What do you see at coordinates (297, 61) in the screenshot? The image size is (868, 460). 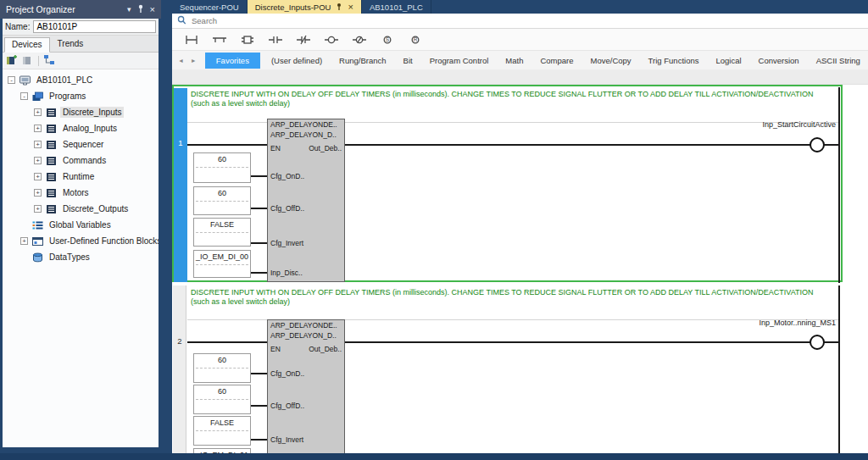 I see `category-user-defined: (User defined)` at bounding box center [297, 61].